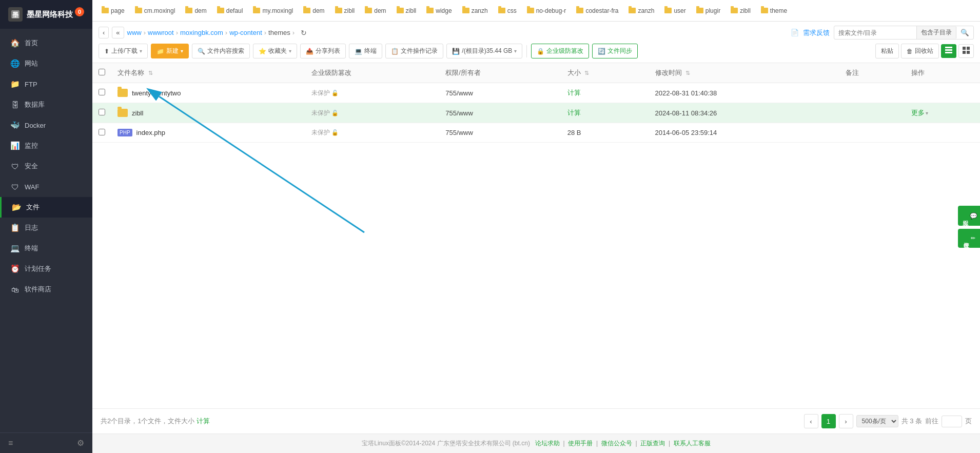  Describe the element at coordinates (811, 421) in the screenshot. I see `prev-page-button: ‹` at that location.